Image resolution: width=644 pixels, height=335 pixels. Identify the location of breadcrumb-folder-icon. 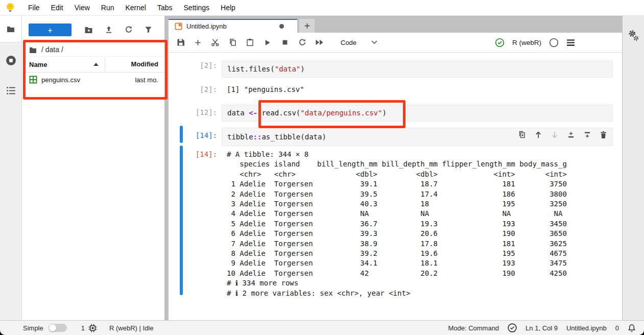
(33, 50).